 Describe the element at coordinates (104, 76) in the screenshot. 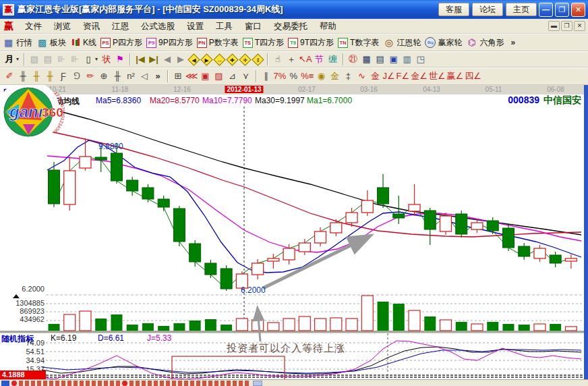

I see `draw-tool-7: ⊕` at that location.